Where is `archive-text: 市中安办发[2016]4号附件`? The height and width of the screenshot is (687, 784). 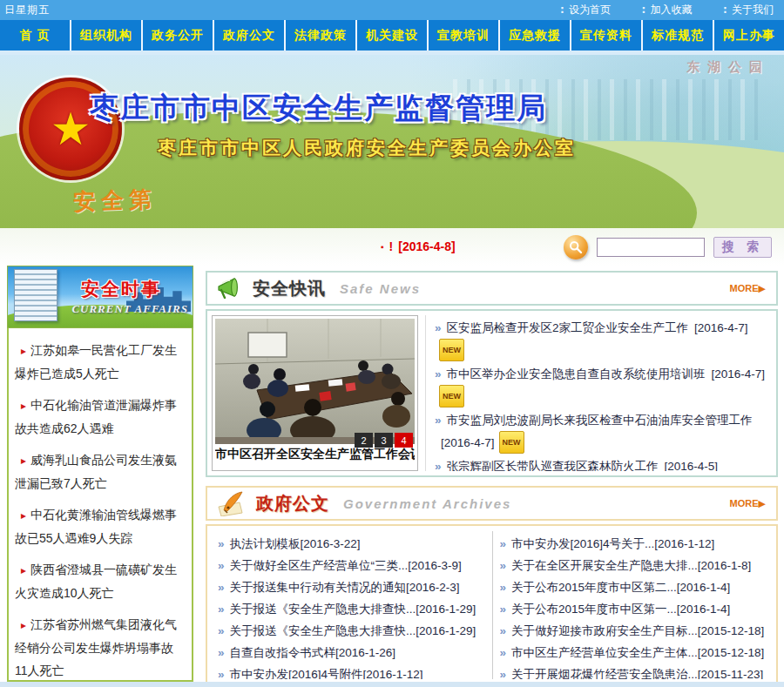
archive-text: 市中安办发[2016]4号附件 is located at coordinates (296, 674).